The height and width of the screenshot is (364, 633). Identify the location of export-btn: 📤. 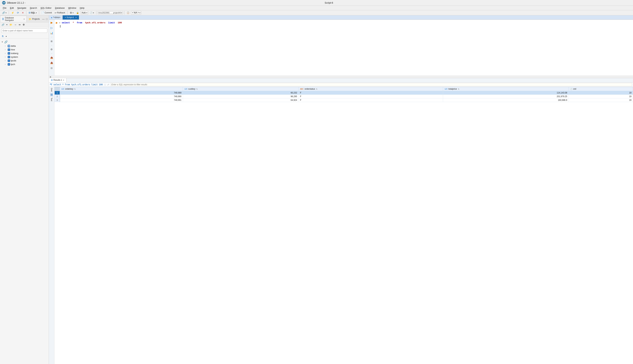
(52, 58).